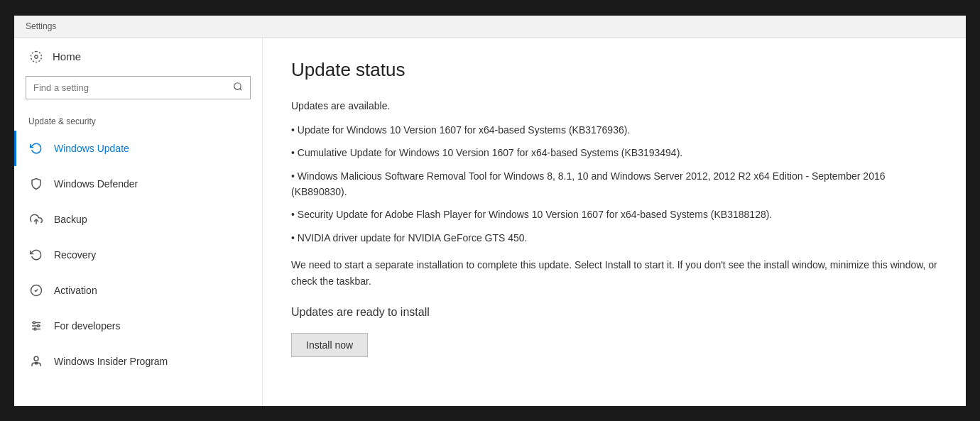 The height and width of the screenshot is (421, 980). Describe the element at coordinates (67, 57) in the screenshot. I see `home-label: Home` at that location.